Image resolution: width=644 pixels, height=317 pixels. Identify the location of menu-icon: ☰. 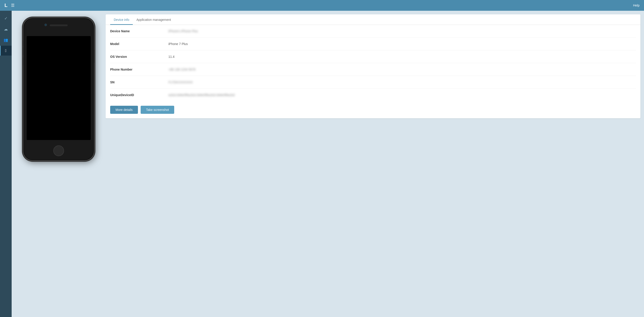
(13, 6).